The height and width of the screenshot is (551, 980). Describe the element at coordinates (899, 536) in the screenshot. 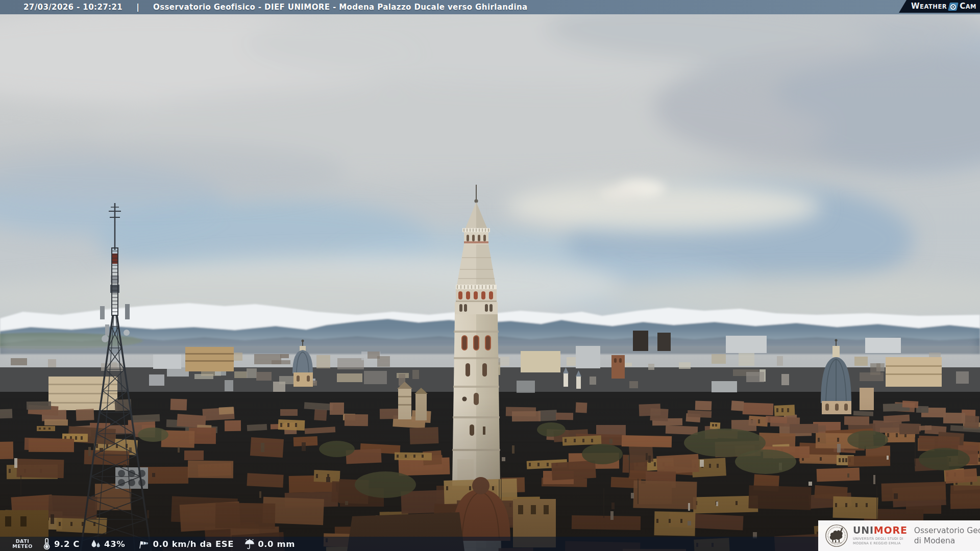

I see `unimore-branding-box: UNIMORE UNIVERSITÀ DEGLI STUDI DI MODENA…` at that location.